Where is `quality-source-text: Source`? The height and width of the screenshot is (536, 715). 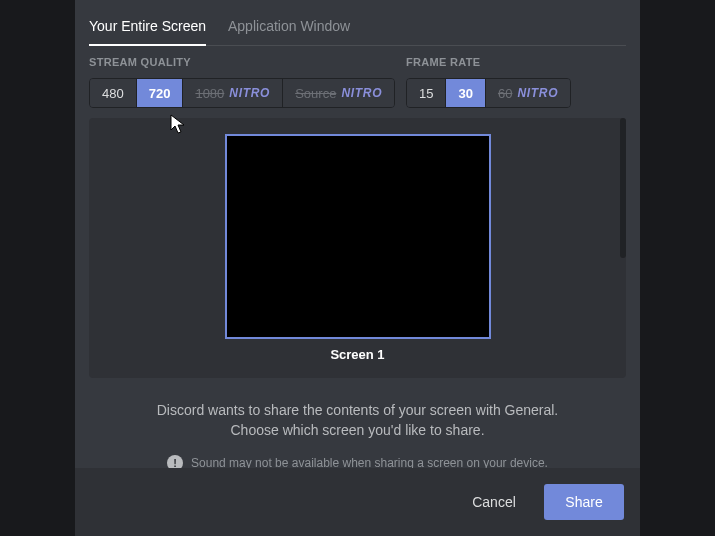 quality-source-text: Source is located at coordinates (316, 94).